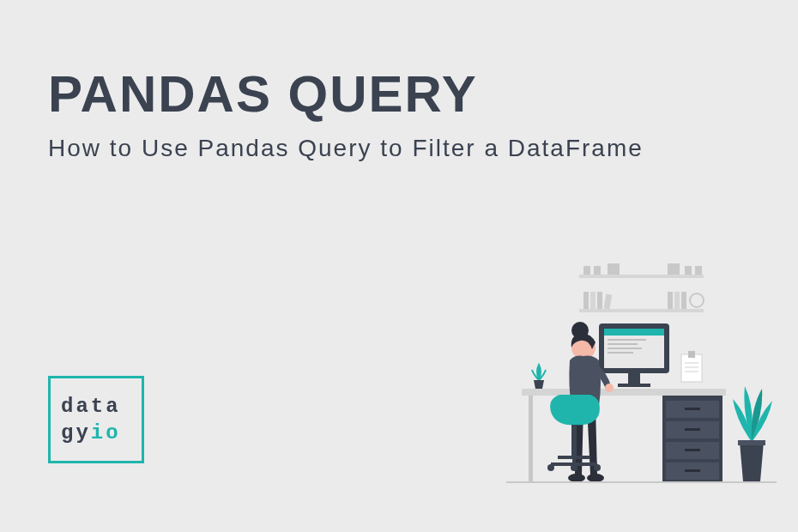  I want to click on chair-pole, so click(574, 441).